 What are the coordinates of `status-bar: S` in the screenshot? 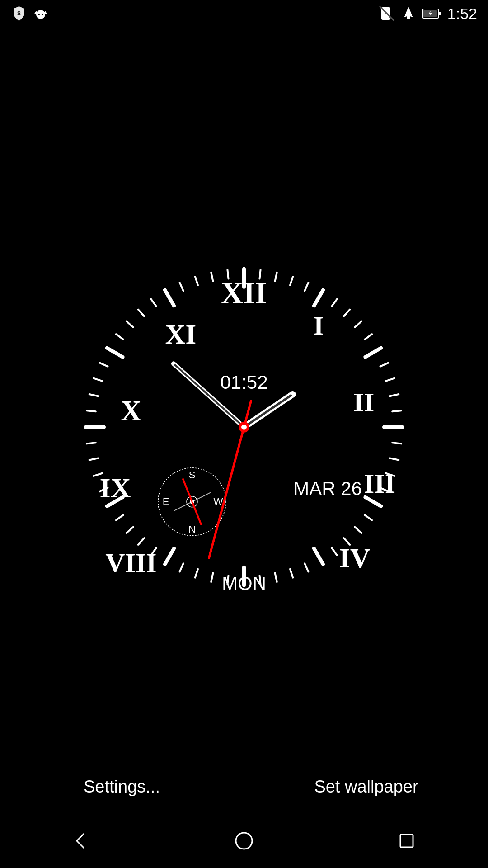 It's located at (244, 14).